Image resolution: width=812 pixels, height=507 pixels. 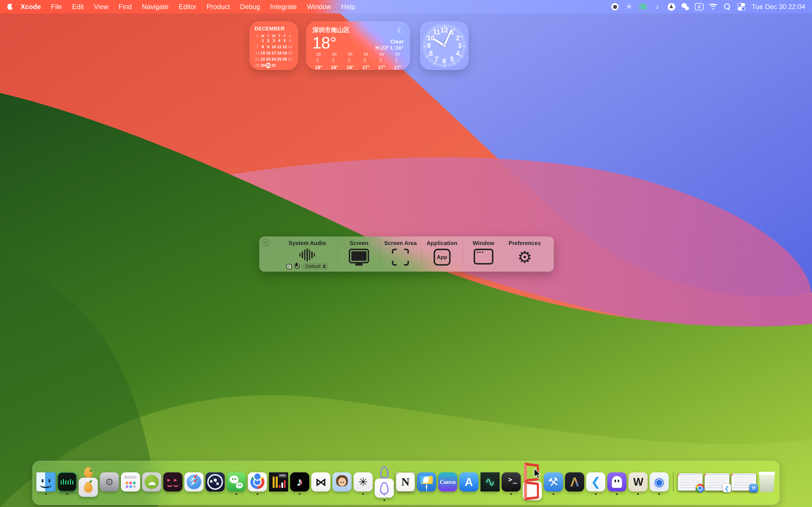 I want to click on dock-icon-tile: Λ, so click(x=574, y=482).